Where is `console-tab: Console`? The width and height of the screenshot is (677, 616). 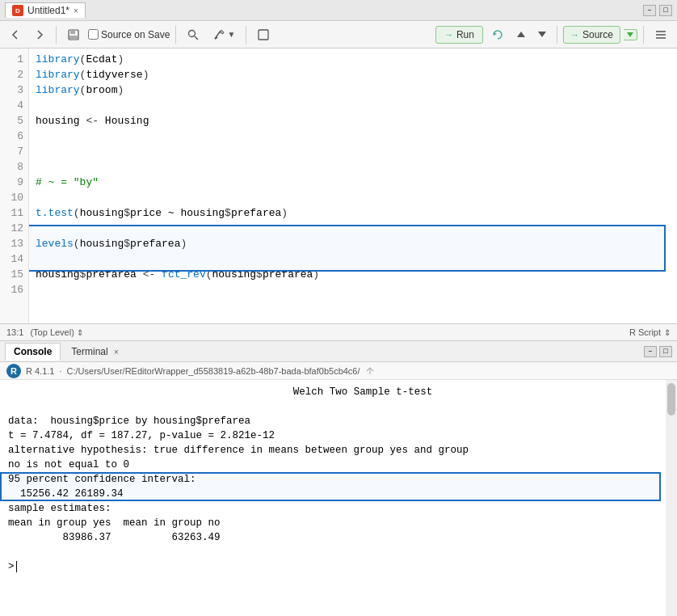
console-tab: Console is located at coordinates (32, 352).